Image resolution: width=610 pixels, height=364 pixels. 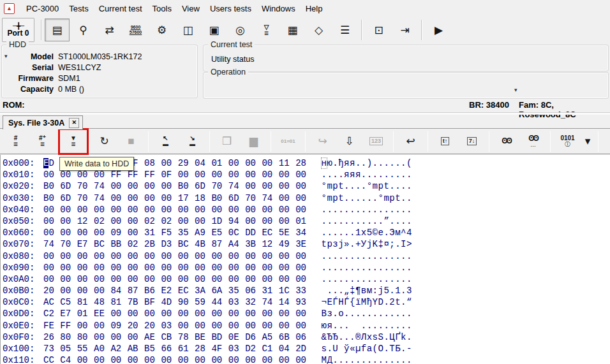 I want to click on hex-byte: 11, so click(x=287, y=163).